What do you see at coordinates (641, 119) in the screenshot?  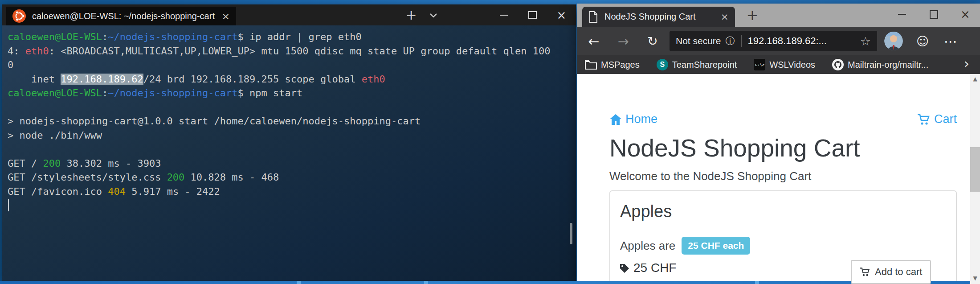 I see `home-label: Home` at bounding box center [641, 119].